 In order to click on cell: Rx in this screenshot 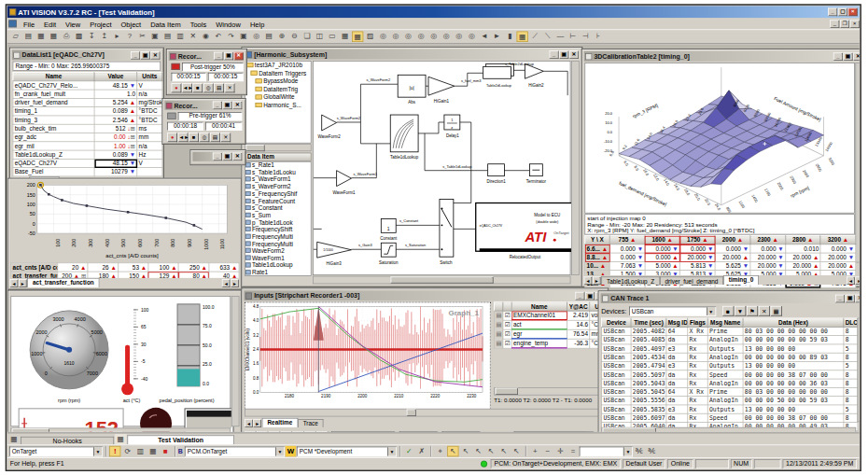, I will do `click(698, 340)`.